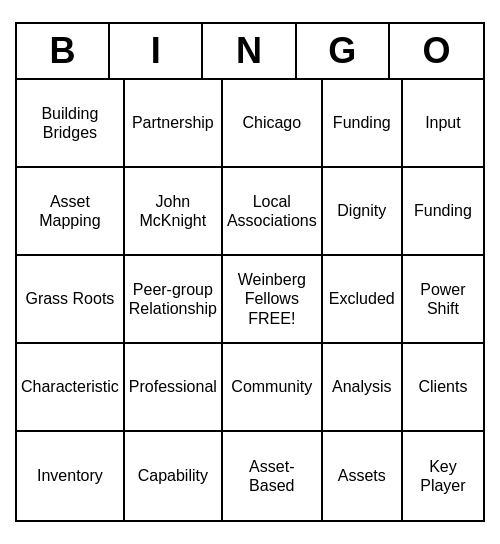  I want to click on cell-text: Chicago, so click(272, 122).